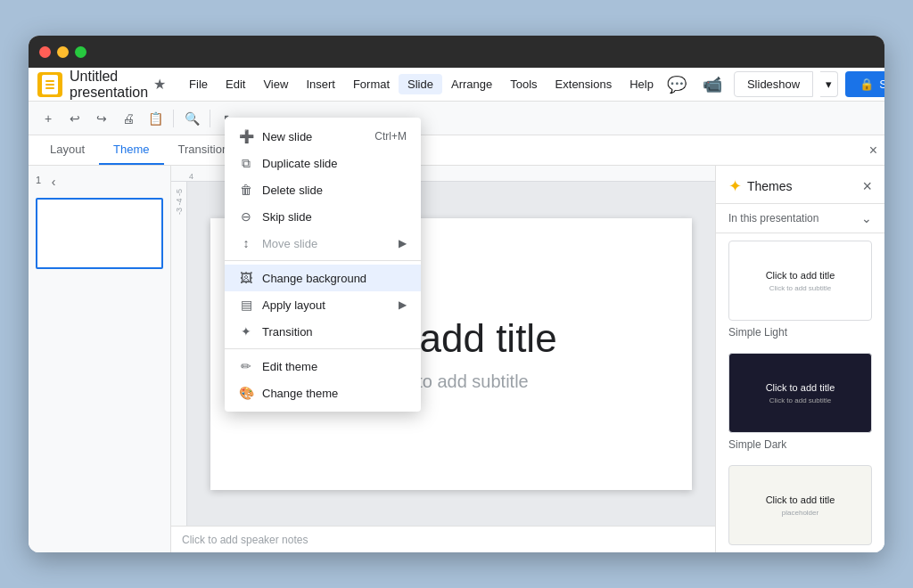  I want to click on theme-preview-3: Click to add title placeholder, so click(801, 505).